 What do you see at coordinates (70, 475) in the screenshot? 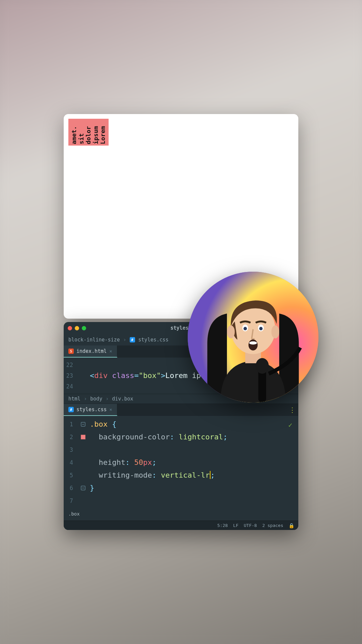
I see `line-number: 5` at bounding box center [70, 475].